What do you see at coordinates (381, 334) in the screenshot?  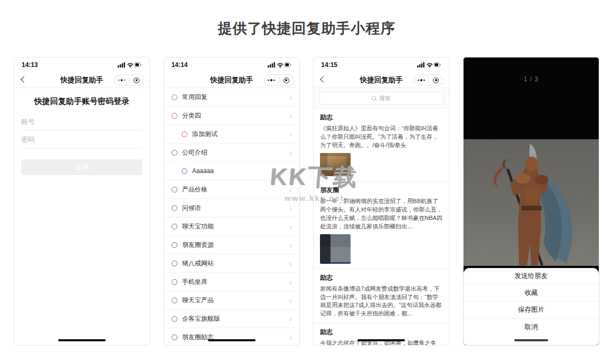 I see `reply-entry: 励志今我之志何在？如笼鸟，如困兽，如鹰隼之失翼，如潜龙之失鳞。耽于三尺之安乐，而…` at bounding box center [381, 334].